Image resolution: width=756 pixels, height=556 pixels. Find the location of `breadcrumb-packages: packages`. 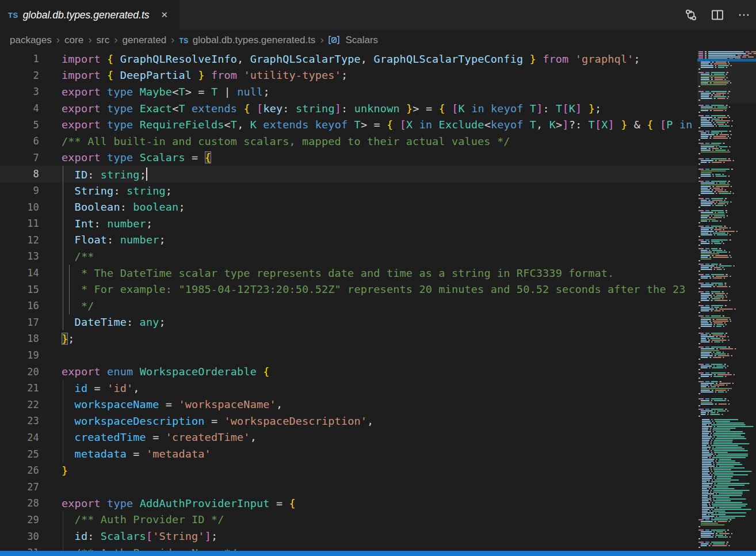

breadcrumb-packages: packages is located at coordinates (31, 40).